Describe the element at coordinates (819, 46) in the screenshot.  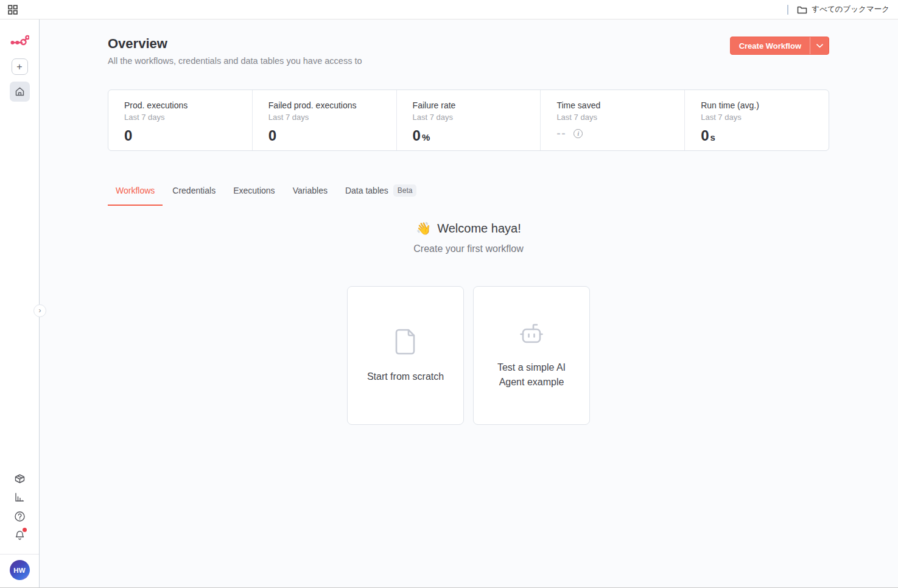
I see `create-workflow-dropdown-button` at that location.